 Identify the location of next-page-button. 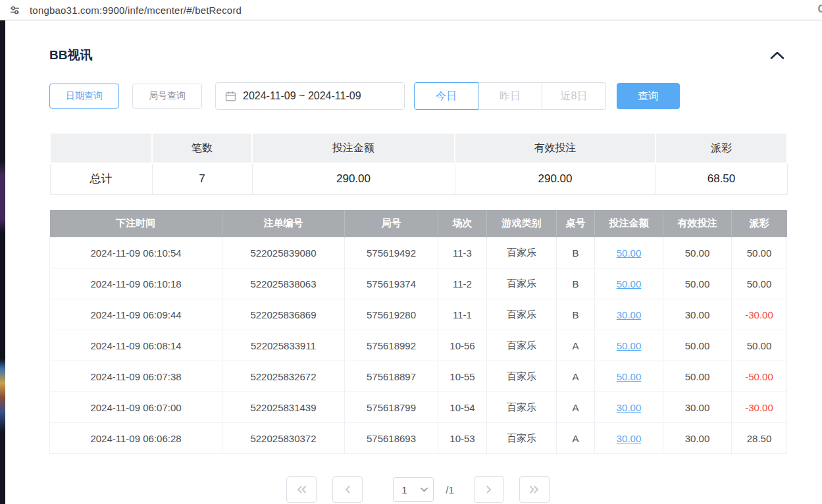
(489, 490).